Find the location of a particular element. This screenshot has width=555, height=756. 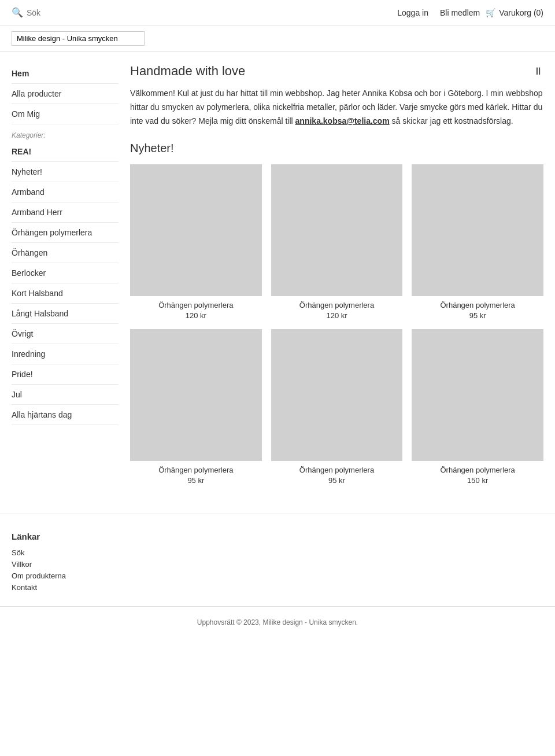

sidebar-item-ovrigt: Övrigt is located at coordinates (65, 334).